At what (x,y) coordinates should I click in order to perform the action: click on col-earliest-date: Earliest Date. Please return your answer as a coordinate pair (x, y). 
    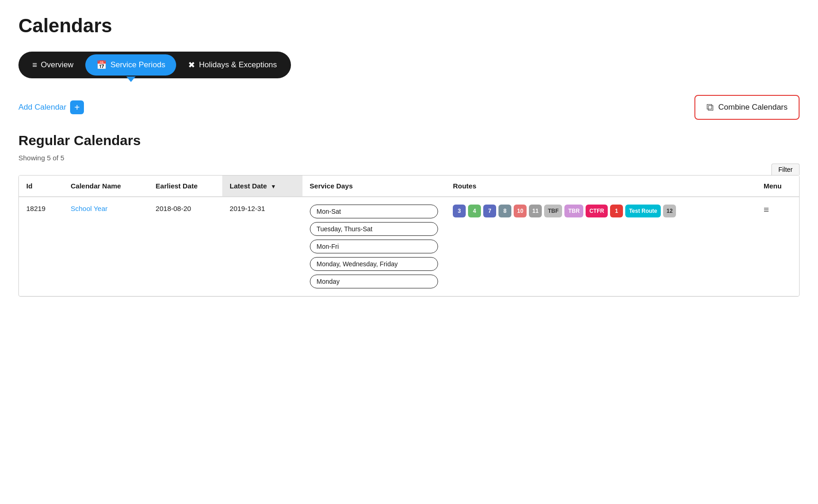
    Looking at the image, I should click on (185, 186).